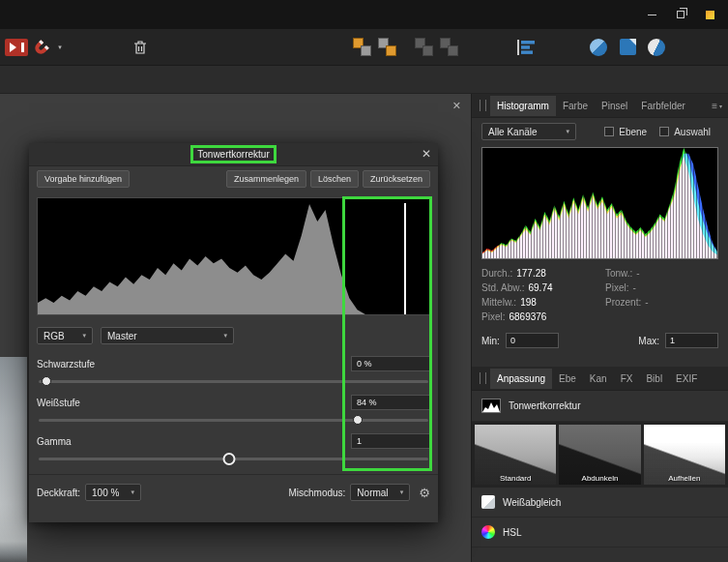  Describe the element at coordinates (692, 340) in the screenshot. I see `max-input` at that location.